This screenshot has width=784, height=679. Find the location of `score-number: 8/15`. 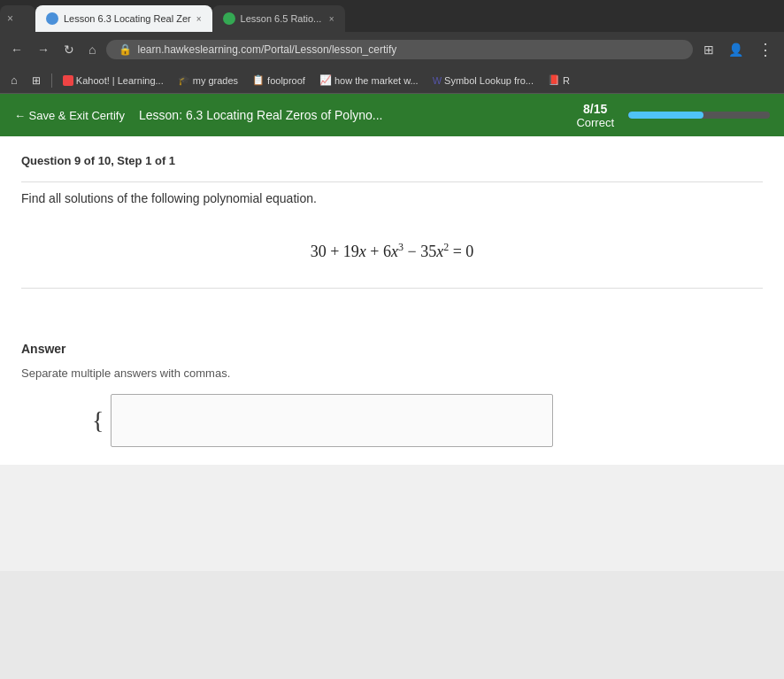

score-number: 8/15 is located at coordinates (595, 109).